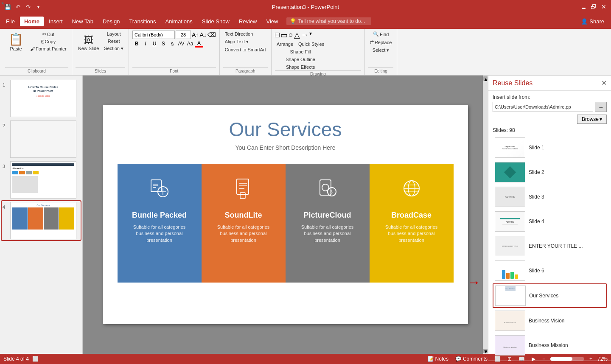 The width and height of the screenshot is (611, 364). What do you see at coordinates (381, 34) in the screenshot?
I see `find-button: 🔍 Find` at bounding box center [381, 34].